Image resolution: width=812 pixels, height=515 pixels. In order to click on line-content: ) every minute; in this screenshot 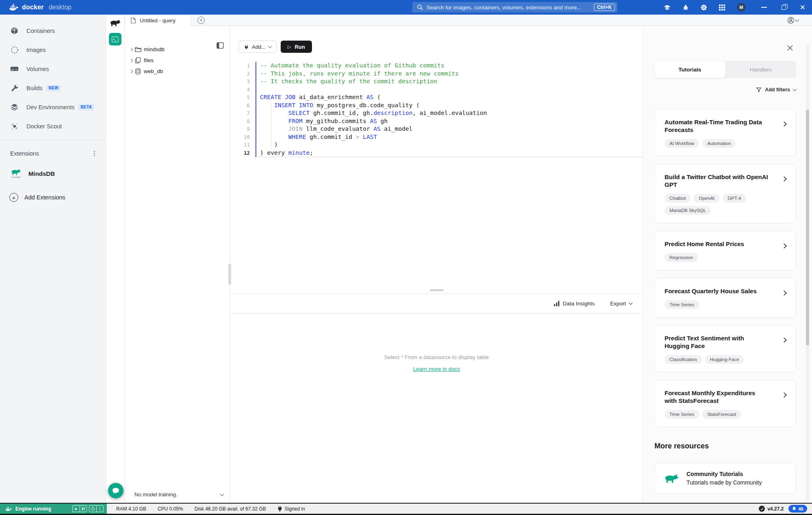, I will do `click(449, 154)`.